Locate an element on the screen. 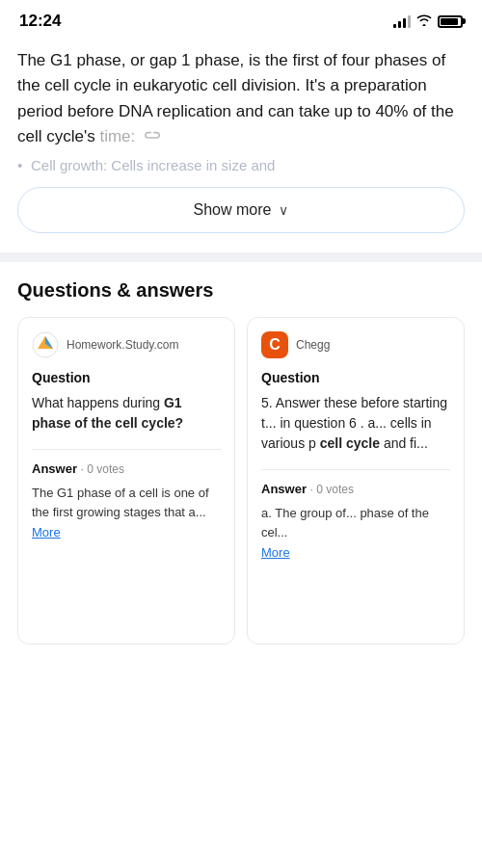 This screenshot has width=482, height=868. chegg-source-name: Chegg is located at coordinates (312, 345).